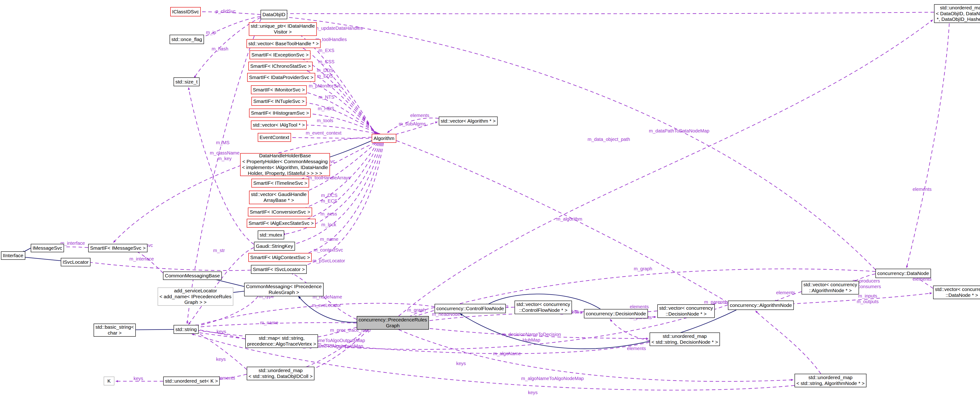 Image resolution: width=980 pixels, height=396 pixels. Describe the element at coordinates (470, 309) in the screenshot. I see `node-label-line: concurrency::ControlFlowNode` at that location.